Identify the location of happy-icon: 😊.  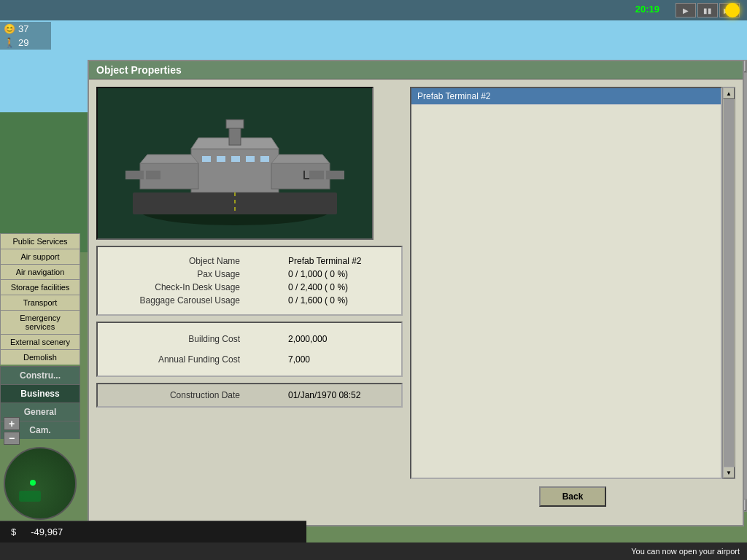
(9, 29).